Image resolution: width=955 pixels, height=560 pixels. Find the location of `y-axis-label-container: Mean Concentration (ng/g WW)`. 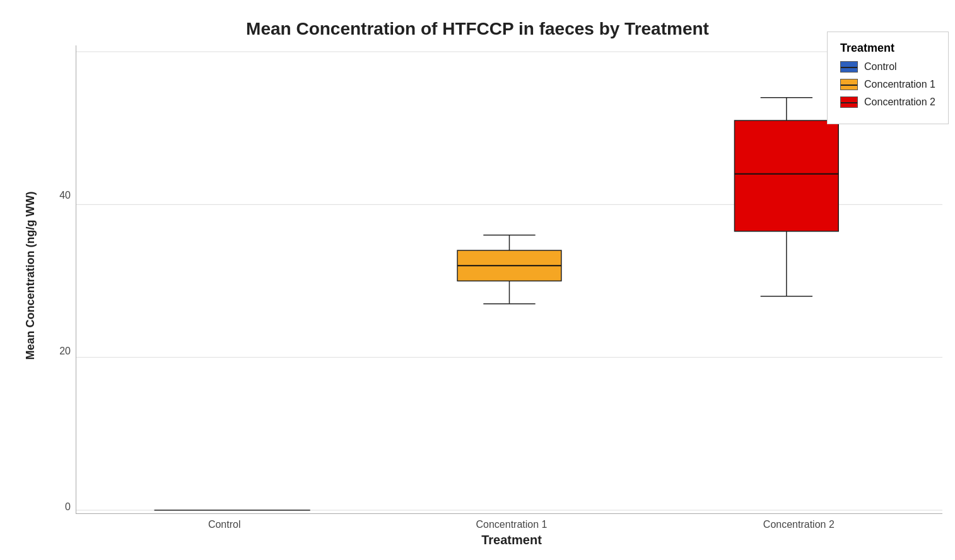

y-axis-label-container: Mean Concentration (ng/g WW) is located at coordinates (30, 296).